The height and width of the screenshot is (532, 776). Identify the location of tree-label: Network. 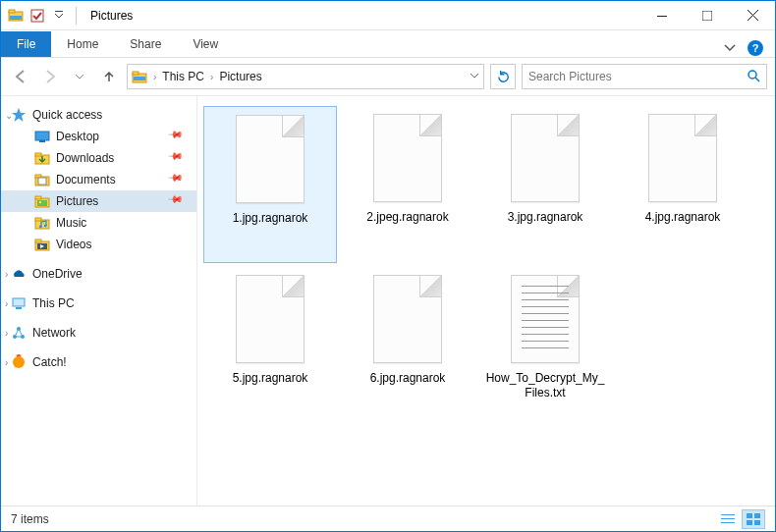
(54, 333).